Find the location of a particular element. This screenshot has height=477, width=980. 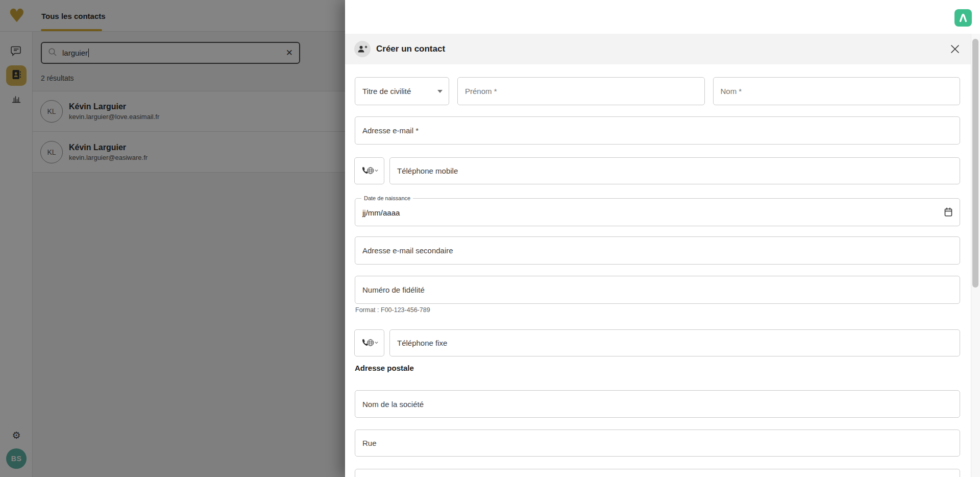

company-name-field is located at coordinates (657, 404).